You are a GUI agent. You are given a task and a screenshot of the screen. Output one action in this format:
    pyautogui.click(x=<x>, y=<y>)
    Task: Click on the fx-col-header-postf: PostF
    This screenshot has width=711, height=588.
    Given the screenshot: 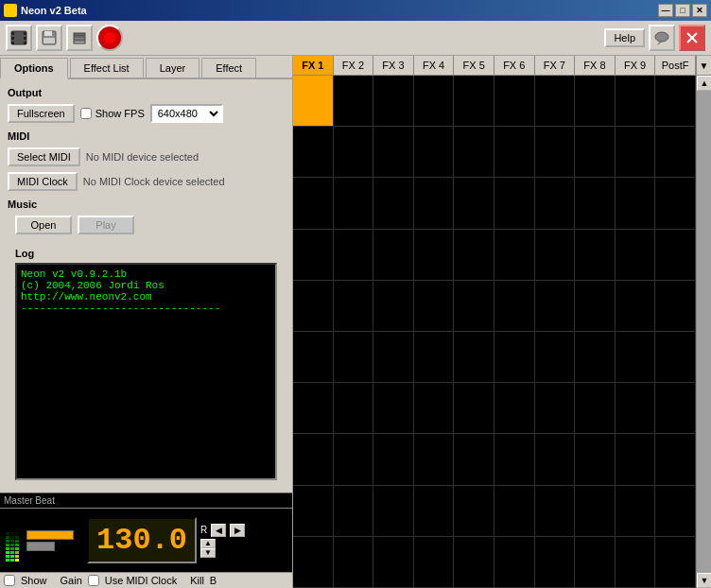 What is the action you would take?
    pyautogui.click(x=675, y=65)
    